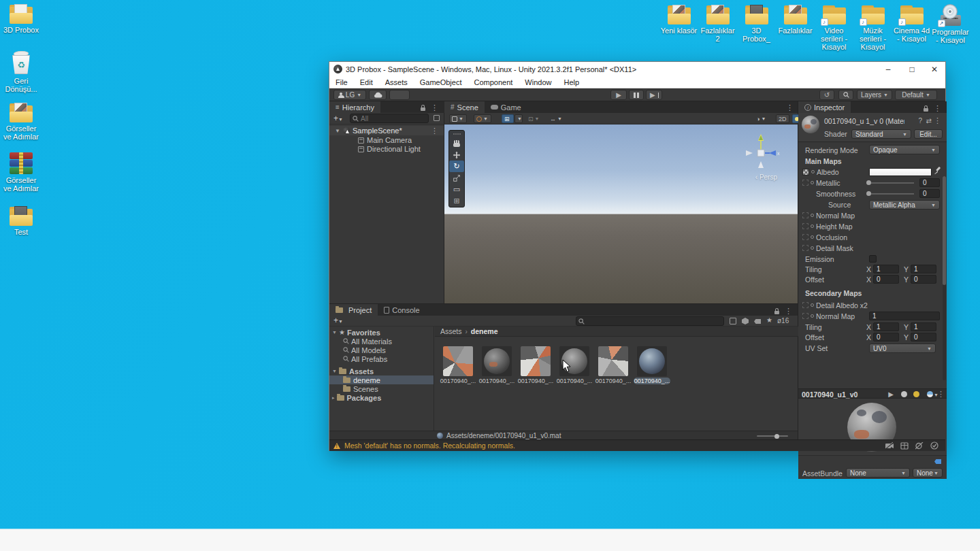  I want to click on minimize-button: –, so click(888, 69).